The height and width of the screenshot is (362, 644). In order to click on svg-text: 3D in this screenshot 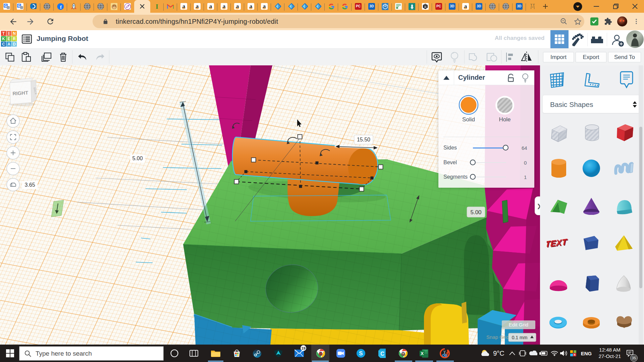, I will do `click(425, 7)`.